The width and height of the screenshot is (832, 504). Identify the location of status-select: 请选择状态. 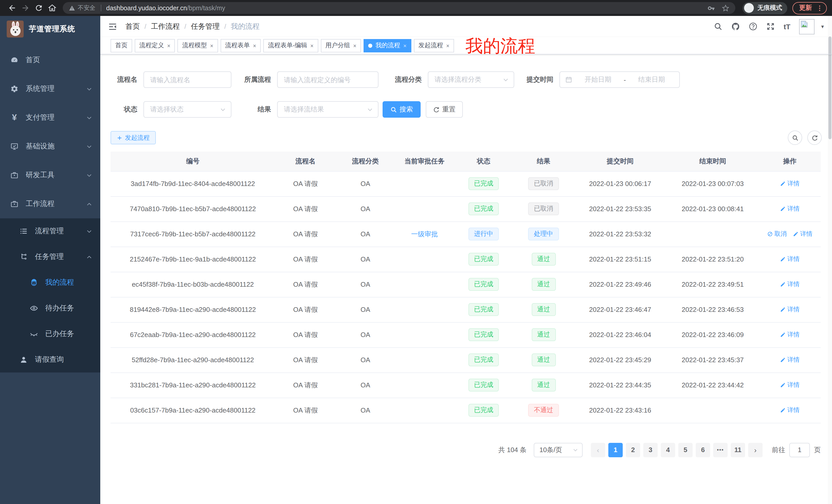
(187, 109).